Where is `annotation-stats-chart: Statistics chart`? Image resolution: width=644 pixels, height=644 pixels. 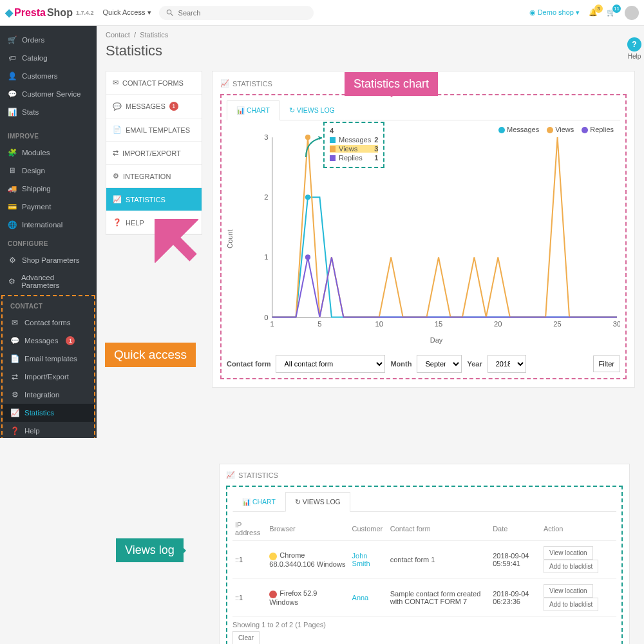 annotation-stats-chart: Statistics chart is located at coordinates (392, 84).